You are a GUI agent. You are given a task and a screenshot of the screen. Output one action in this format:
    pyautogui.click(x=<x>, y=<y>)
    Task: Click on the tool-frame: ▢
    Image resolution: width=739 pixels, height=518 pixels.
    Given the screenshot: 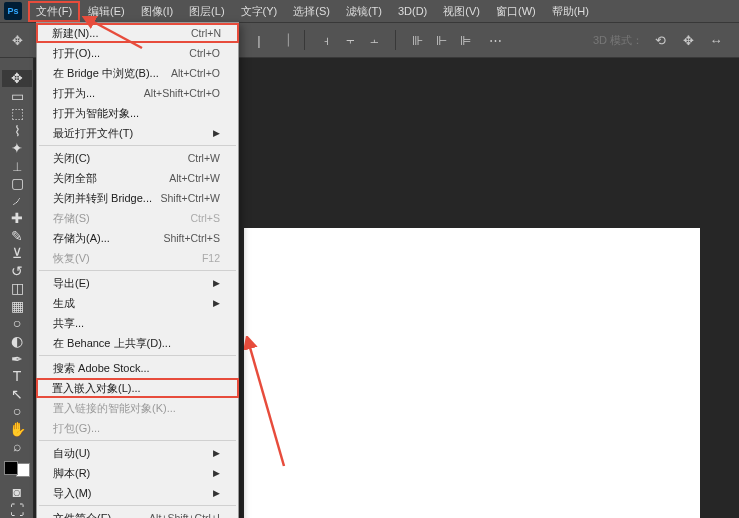 What is the action you would take?
    pyautogui.click(x=17, y=184)
    